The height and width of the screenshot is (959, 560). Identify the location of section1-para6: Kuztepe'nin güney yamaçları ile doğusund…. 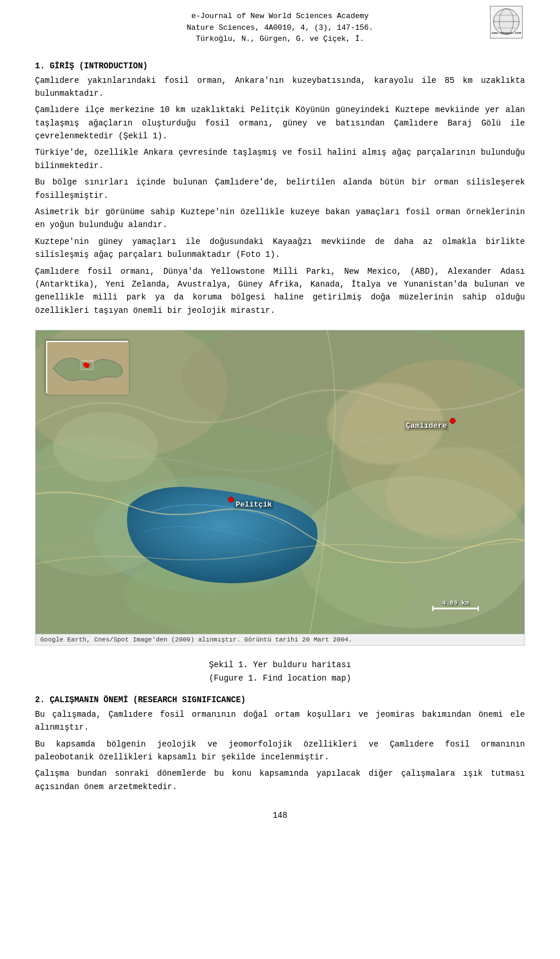
(280, 249).